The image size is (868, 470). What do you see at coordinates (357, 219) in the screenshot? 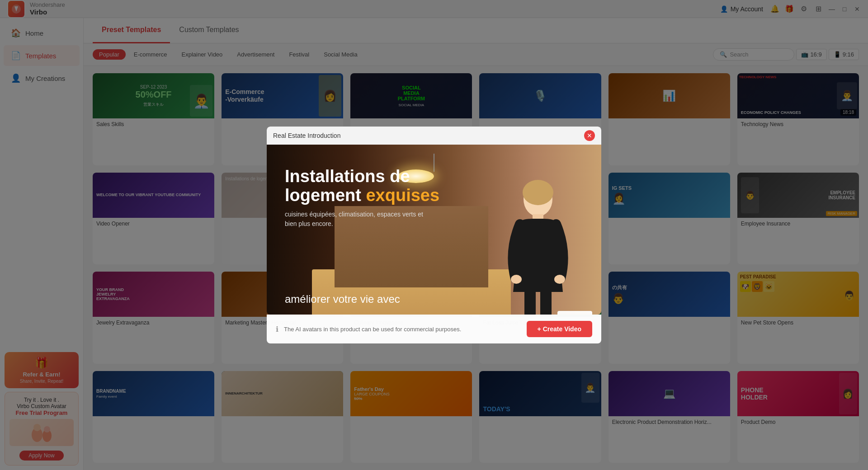
I see `modal-subtext: cuisines équipées, climatisation, espace…` at bounding box center [357, 219].